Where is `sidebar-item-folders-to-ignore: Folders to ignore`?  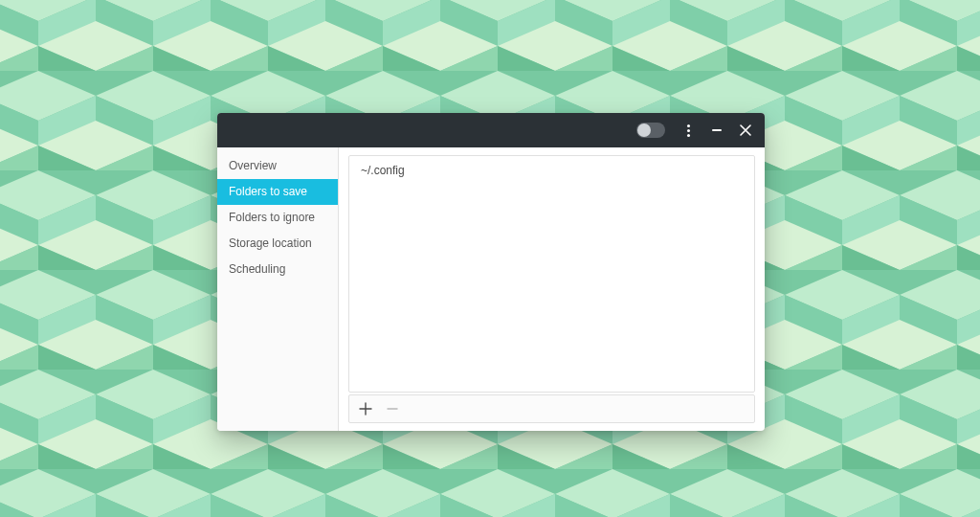
sidebar-item-folders-to-ignore: Folders to ignore is located at coordinates (278, 218).